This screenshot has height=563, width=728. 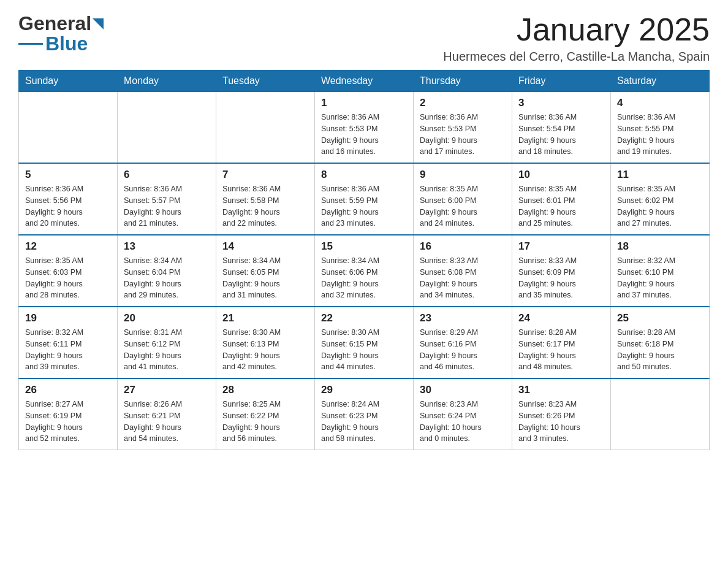 What do you see at coordinates (660, 103) in the screenshot?
I see `day-number: 4` at bounding box center [660, 103].